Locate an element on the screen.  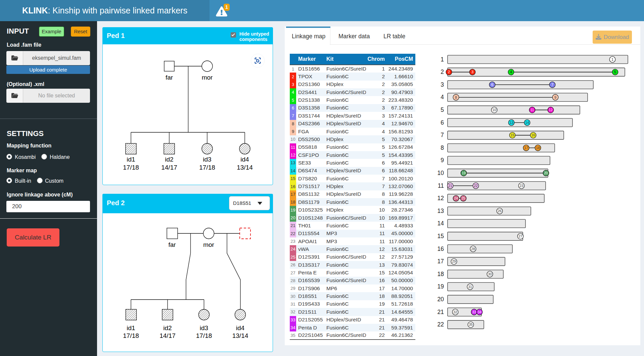
svg-text: 30 is located at coordinates (490, 274).